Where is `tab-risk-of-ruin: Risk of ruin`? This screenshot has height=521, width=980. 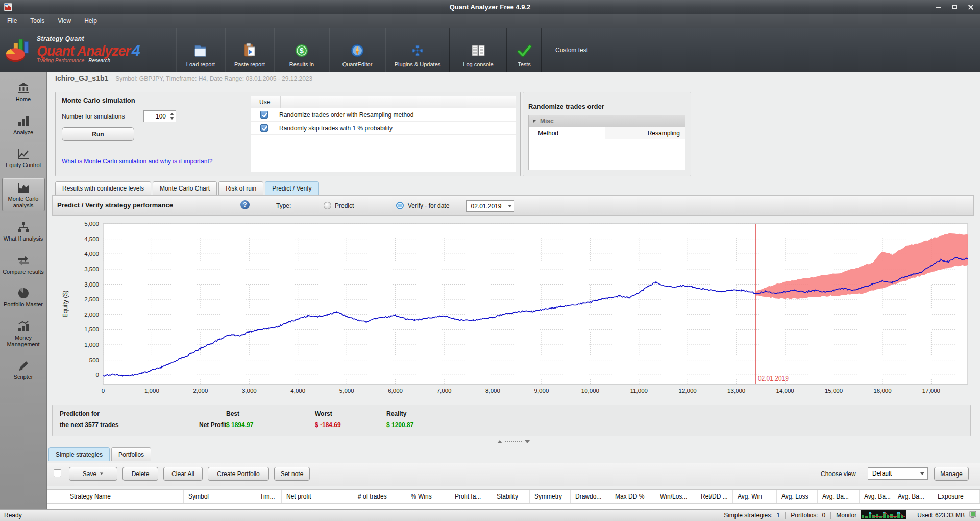 tab-risk-of-ruin: Risk of ruin is located at coordinates (241, 188).